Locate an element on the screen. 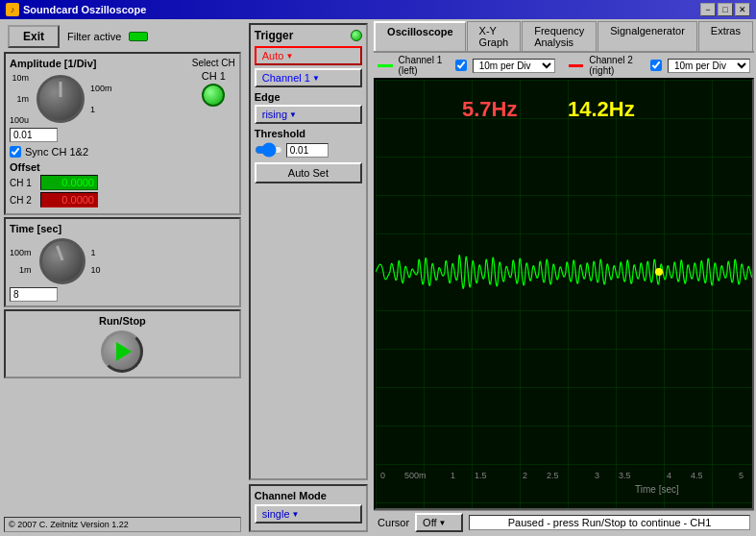 This screenshot has height=536, width=756. trigger-channel-dropdown: Channel 1 ▼ is located at coordinates (308, 78).